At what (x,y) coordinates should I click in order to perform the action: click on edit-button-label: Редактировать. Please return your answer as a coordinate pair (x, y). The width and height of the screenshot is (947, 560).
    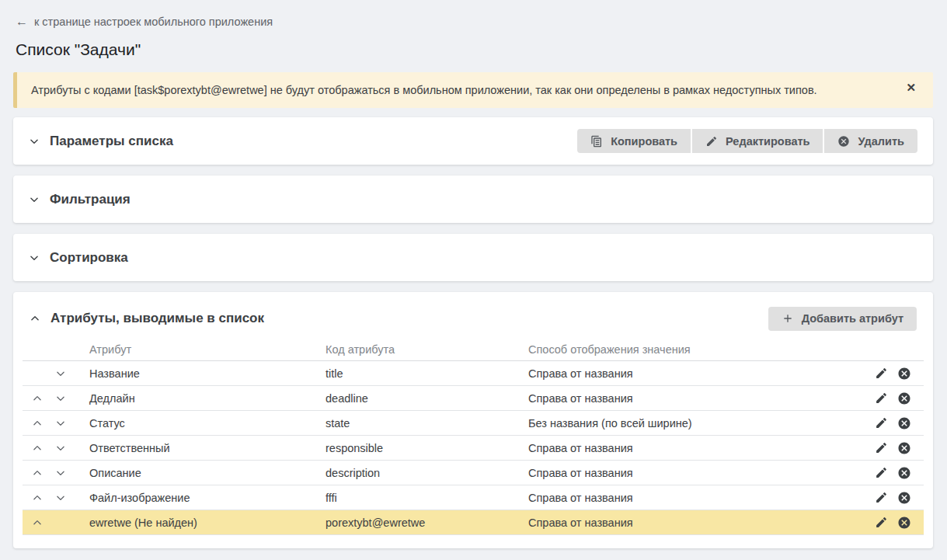
    Looking at the image, I should click on (768, 141).